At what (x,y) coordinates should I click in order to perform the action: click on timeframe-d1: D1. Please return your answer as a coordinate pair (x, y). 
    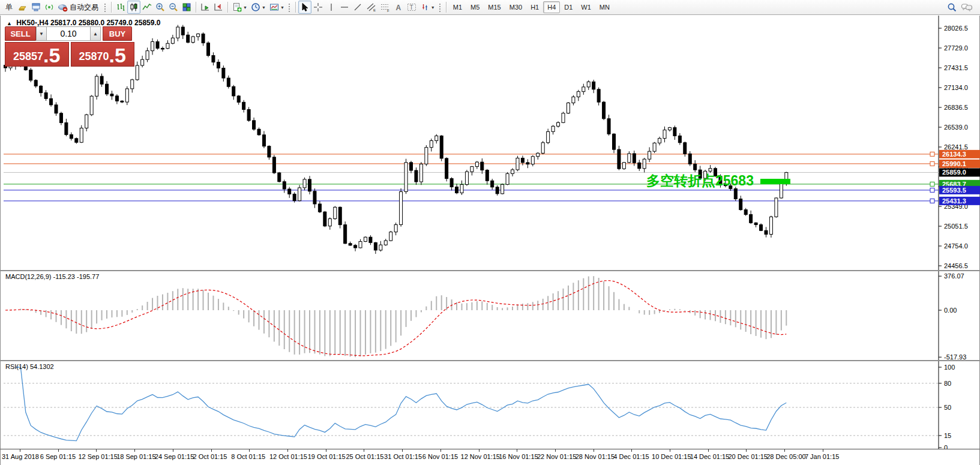
    Looking at the image, I should click on (568, 7).